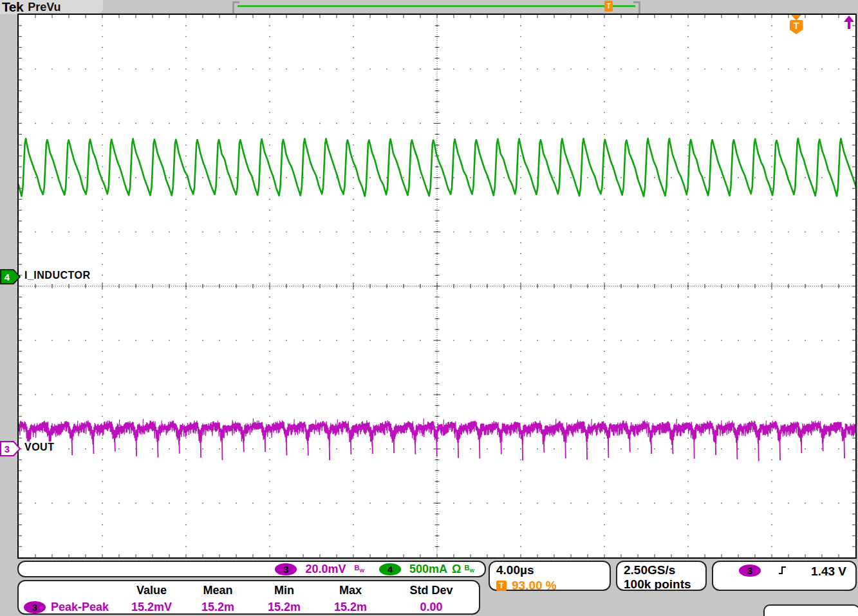 Image resolution: width=858 pixels, height=616 pixels. I want to click on channel4-bandwidth-icon: BW, so click(469, 569).